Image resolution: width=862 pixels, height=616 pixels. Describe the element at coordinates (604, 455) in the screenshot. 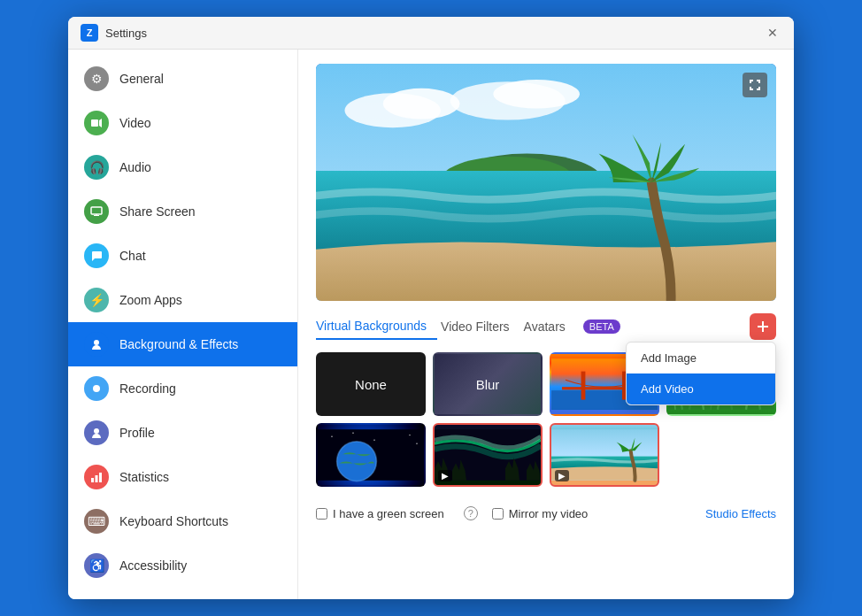

I see `bg-beach2: ▶` at that location.